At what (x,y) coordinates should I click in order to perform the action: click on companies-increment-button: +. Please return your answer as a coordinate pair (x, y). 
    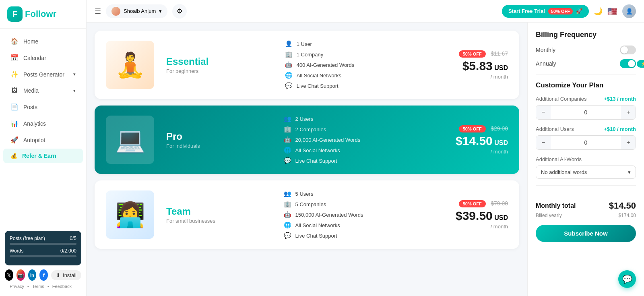
    Looking at the image, I should click on (628, 112).